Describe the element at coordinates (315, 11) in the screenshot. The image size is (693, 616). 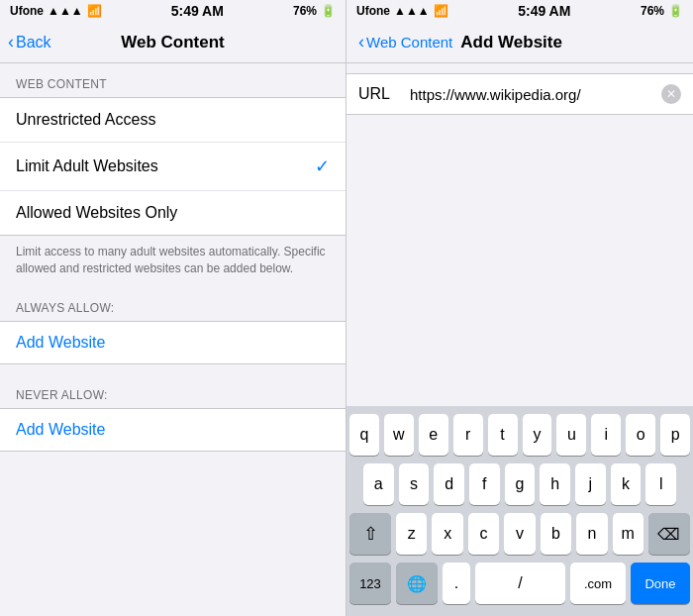
I see `left-status-right: 76% 🔋` at that location.